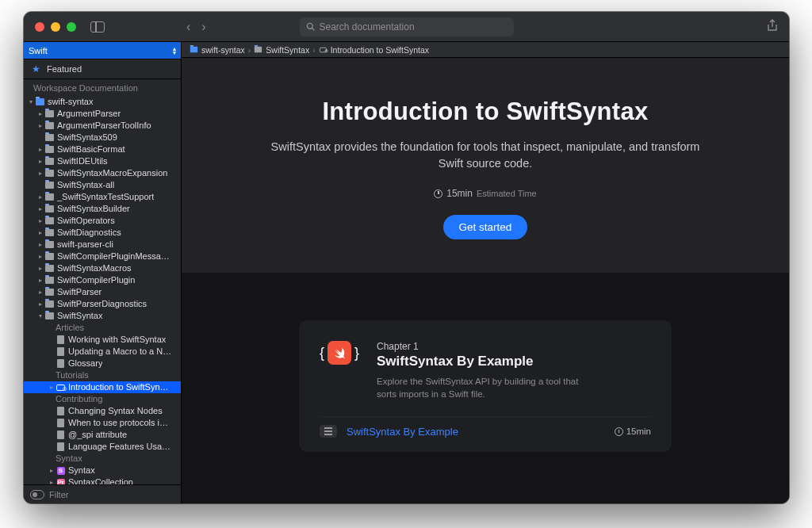 The width and height of the screenshot is (812, 528). What do you see at coordinates (197, 27) in the screenshot?
I see `nav-arrows: ‹ ›` at bounding box center [197, 27].